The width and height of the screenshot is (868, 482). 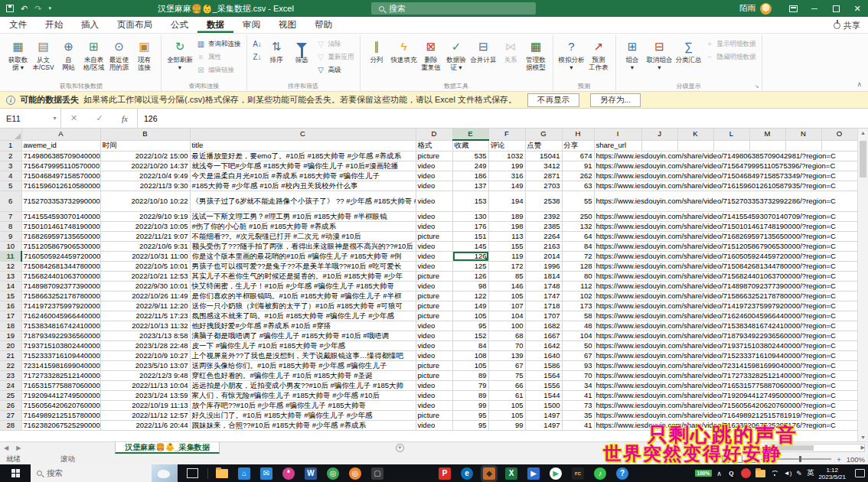 I want to click on user-name: 陌雨, so click(x=747, y=8).